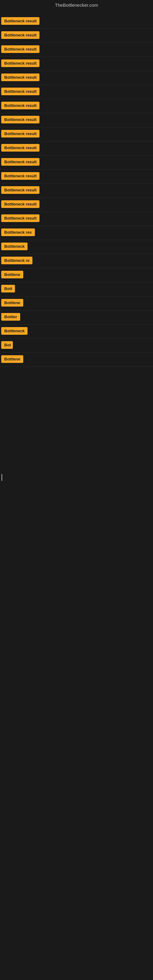 This screenshot has height=980, width=153. Describe the element at coordinates (8, 289) in the screenshot. I see `bottleneck-badge: Bott` at that location.